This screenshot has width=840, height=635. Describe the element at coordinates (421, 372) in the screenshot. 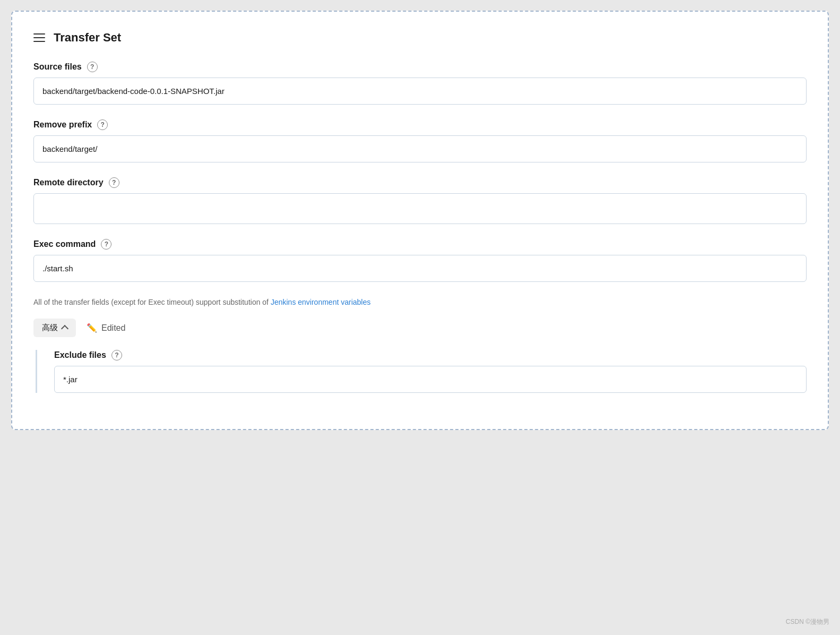

I see `advanced-section: Exclude files ?` at that location.